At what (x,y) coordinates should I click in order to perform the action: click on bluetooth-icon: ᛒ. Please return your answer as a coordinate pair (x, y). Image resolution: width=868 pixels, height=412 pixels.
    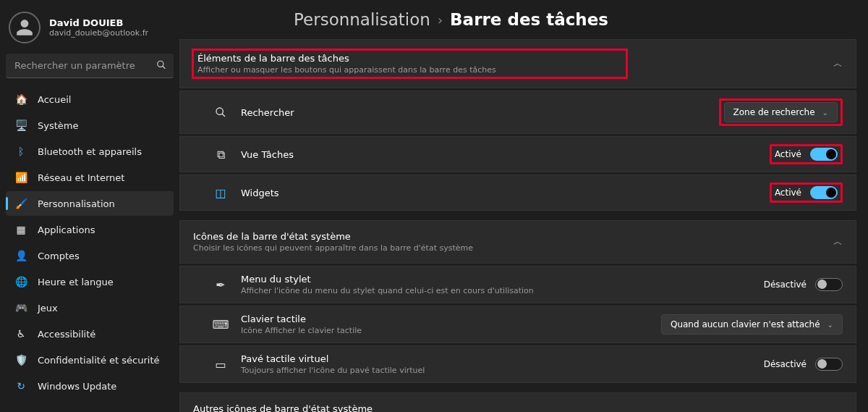
    Looking at the image, I should click on (21, 151).